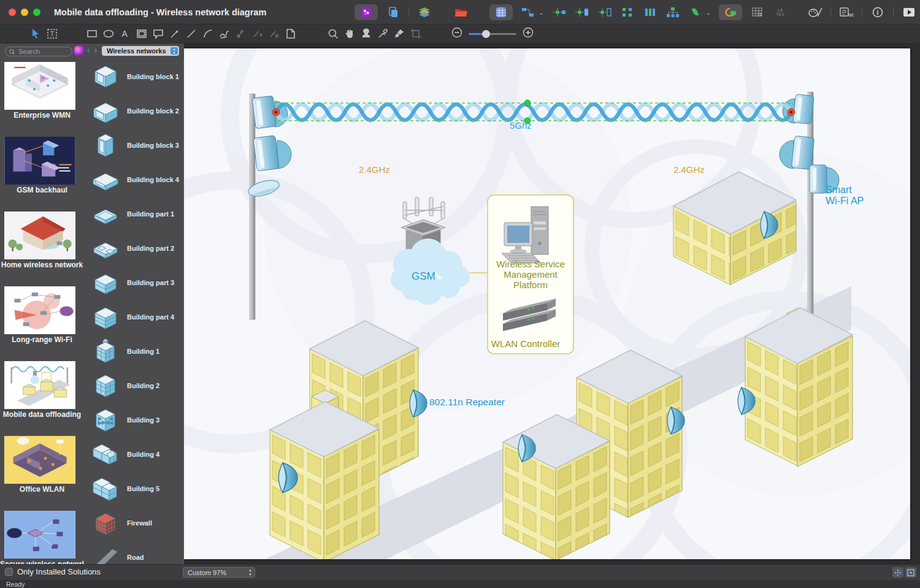 This screenshot has height=588, width=920. I want to click on select-arrow-tool, so click(36, 34).